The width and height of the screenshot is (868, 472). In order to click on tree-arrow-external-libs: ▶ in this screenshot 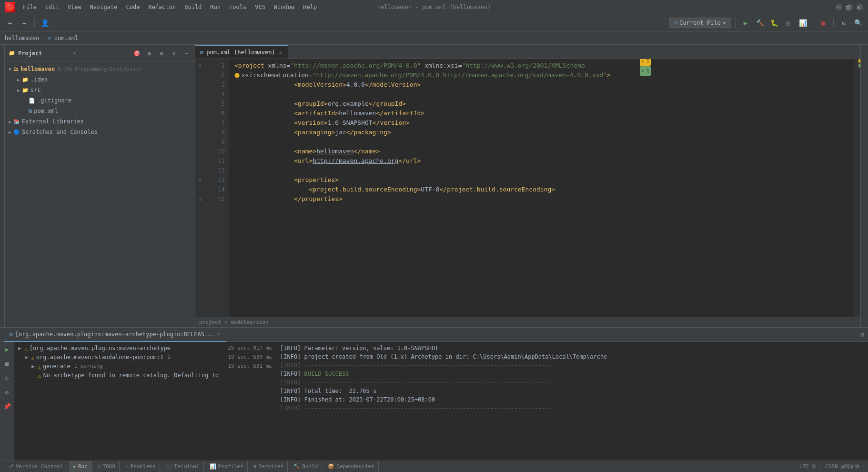, I will do `click(10, 121)`.